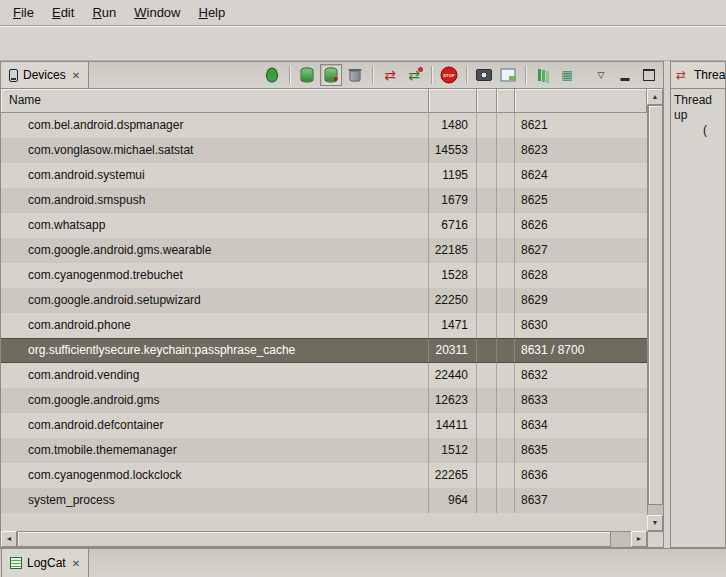 The height and width of the screenshot is (577, 726). Describe the element at coordinates (453, 450) in the screenshot. I see `process-pid: 1512` at that location.